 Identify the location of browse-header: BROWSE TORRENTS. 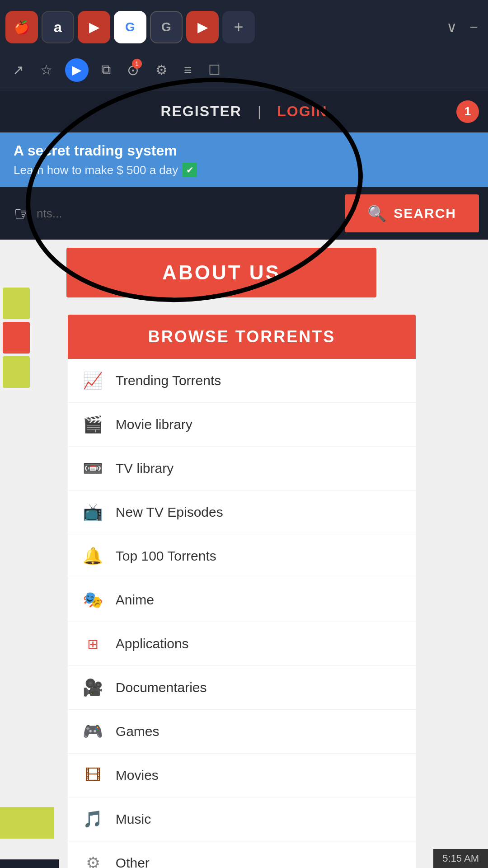
(242, 337).